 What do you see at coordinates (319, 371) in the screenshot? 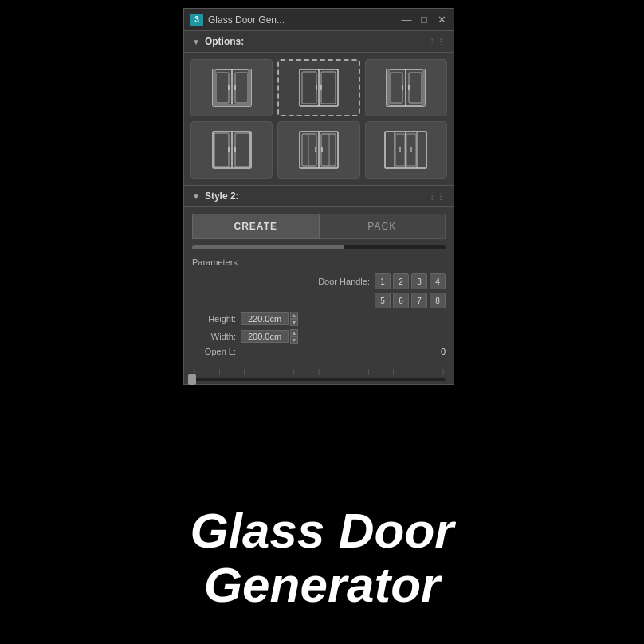
I see `slider-ticks: | | | | | | | | | | |` at bounding box center [319, 371].